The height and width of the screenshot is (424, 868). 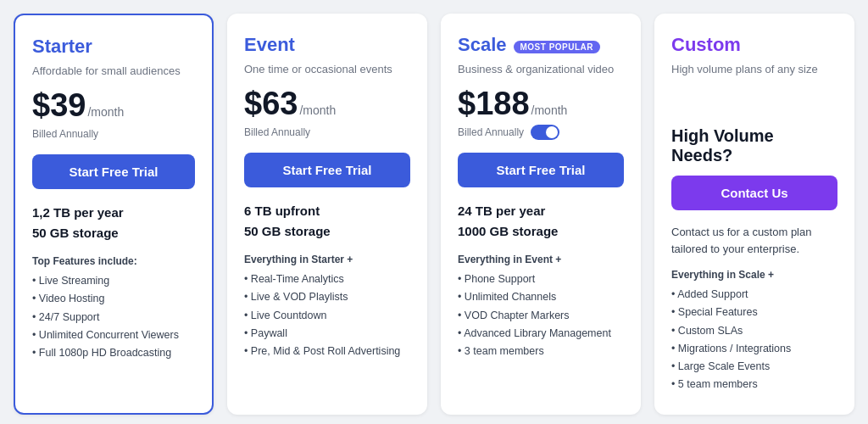 What do you see at coordinates (754, 332) in the screenshot?
I see `features-section-custom: Everything in Scale +• Added Support• Sp…` at bounding box center [754, 332].